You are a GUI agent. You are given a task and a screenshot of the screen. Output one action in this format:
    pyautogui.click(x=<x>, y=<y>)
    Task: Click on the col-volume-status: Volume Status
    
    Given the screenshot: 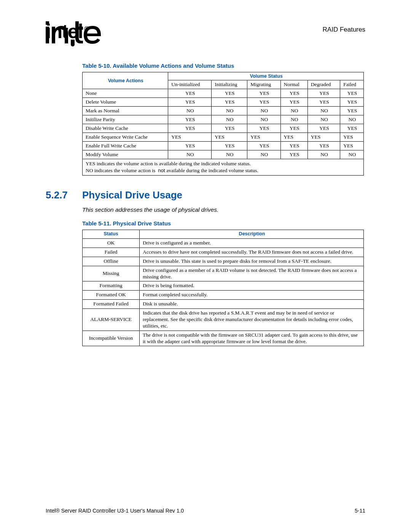 What is the action you would take?
    pyautogui.click(x=266, y=76)
    